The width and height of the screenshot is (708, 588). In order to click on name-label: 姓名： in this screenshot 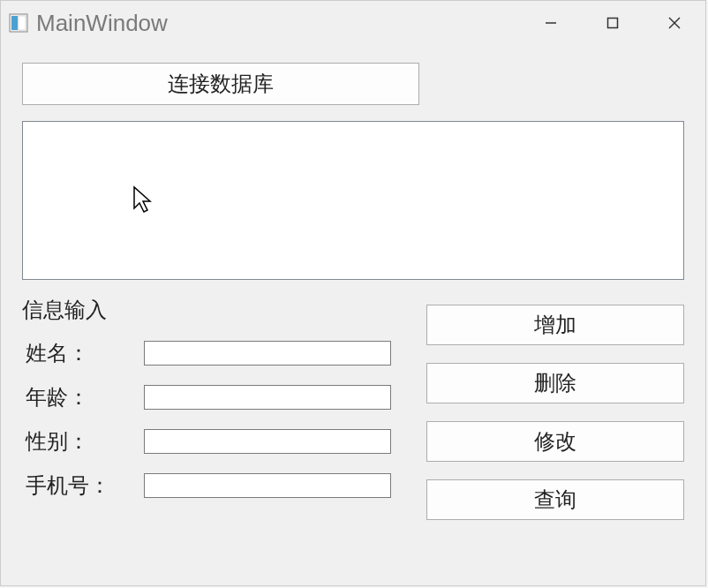, I will do `click(83, 353)`.